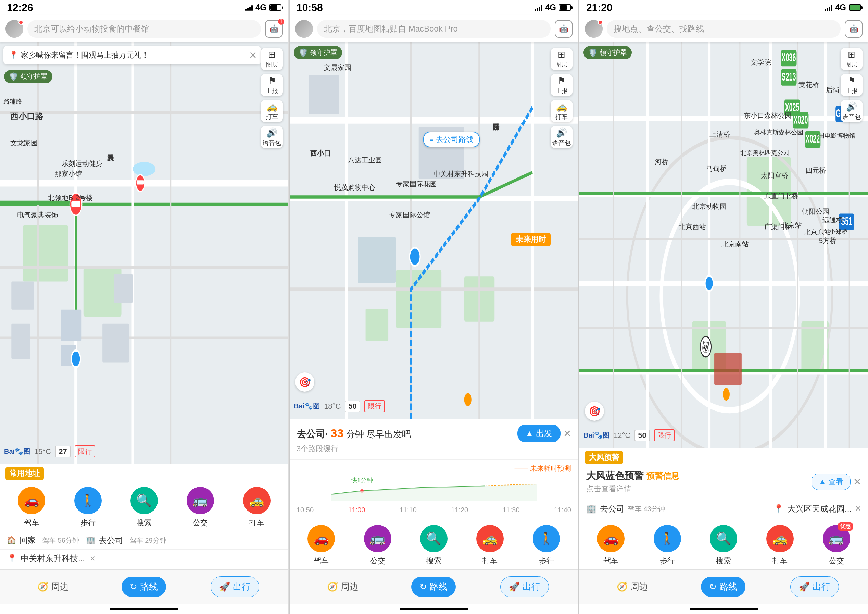 The image size is (868, 614). Describe the element at coordinates (816, 211) in the screenshot. I see `place-chaoyangpark: 朝阳公园` at that location.